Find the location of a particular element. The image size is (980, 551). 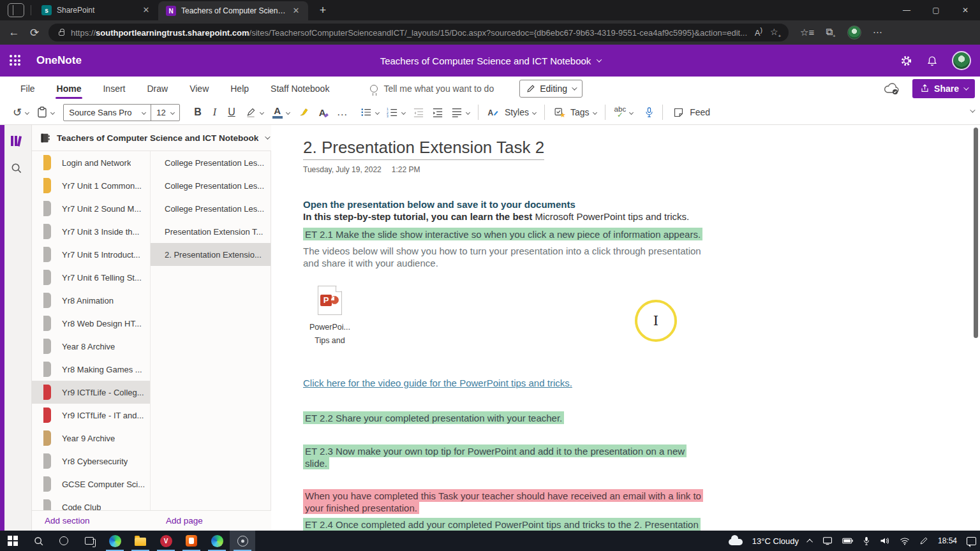

spell-check-button: abc✓ is located at coordinates (624, 112).